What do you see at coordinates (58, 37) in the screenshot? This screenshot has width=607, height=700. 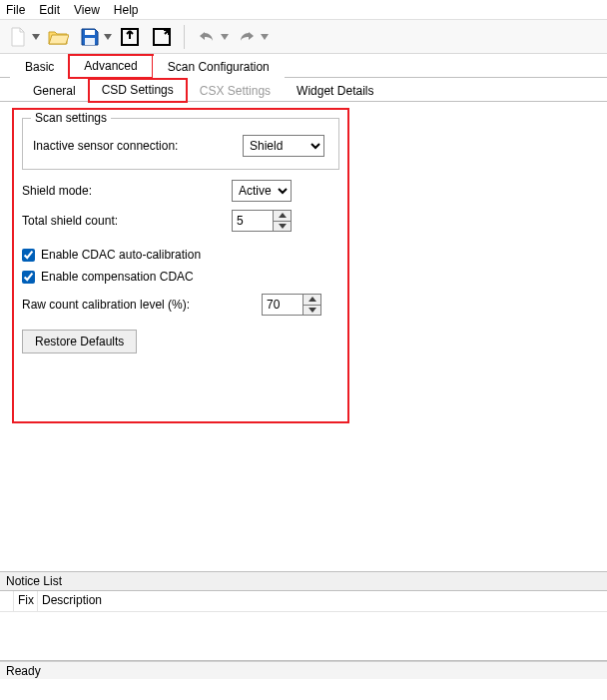 I see `open-file-icon` at bounding box center [58, 37].